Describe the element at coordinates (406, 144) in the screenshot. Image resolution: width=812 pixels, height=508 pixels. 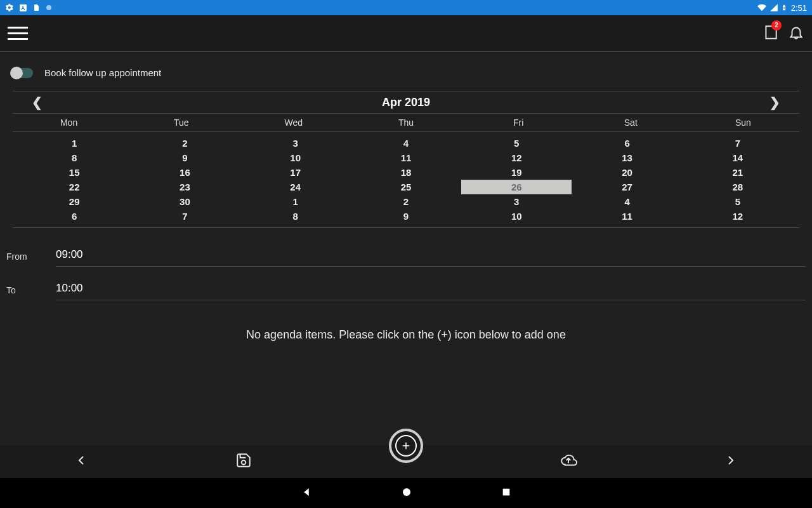
I see `calendar-row: 1234567` at that location.